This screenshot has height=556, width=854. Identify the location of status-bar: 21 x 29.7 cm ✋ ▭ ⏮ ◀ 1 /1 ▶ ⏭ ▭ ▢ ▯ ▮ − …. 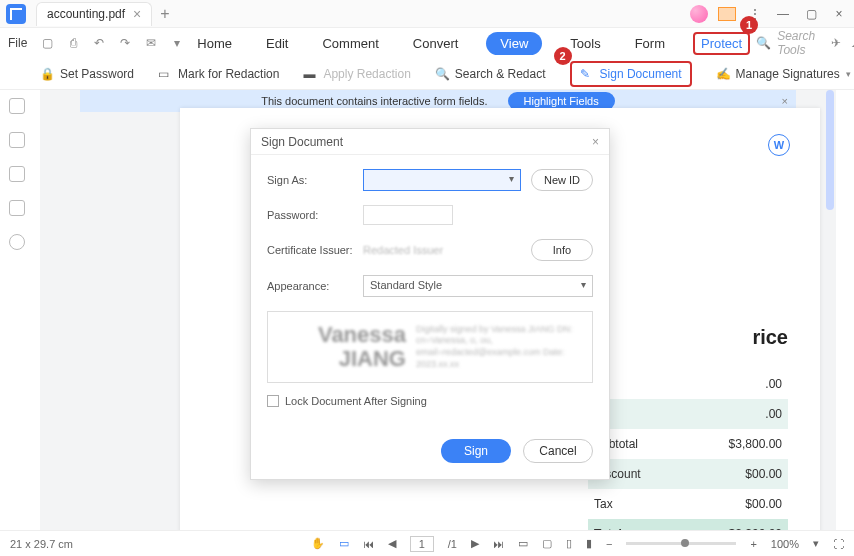
(427, 543).